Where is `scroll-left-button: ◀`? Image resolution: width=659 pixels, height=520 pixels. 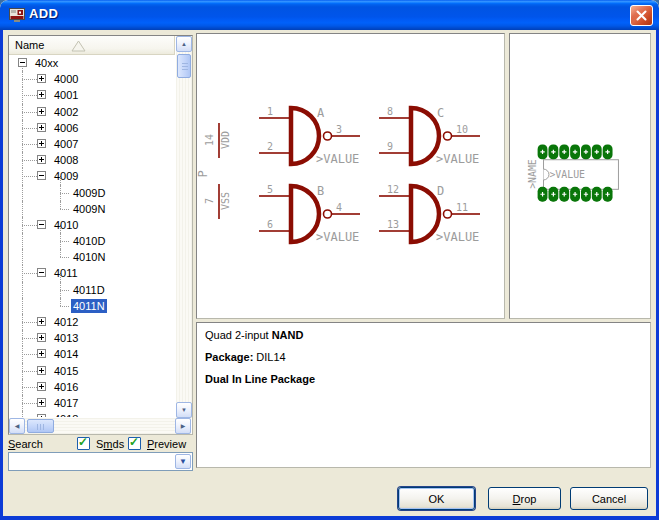 scroll-left-button: ◀ is located at coordinates (17, 426).